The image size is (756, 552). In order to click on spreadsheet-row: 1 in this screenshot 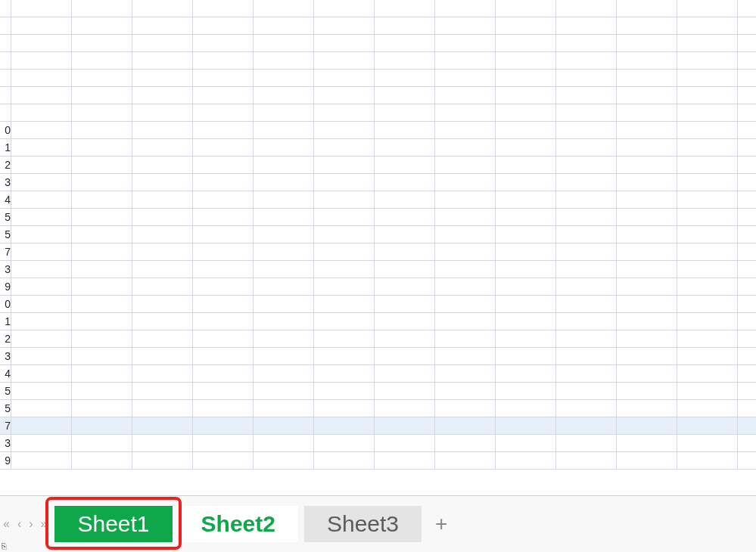, I will do `click(378, 148)`.